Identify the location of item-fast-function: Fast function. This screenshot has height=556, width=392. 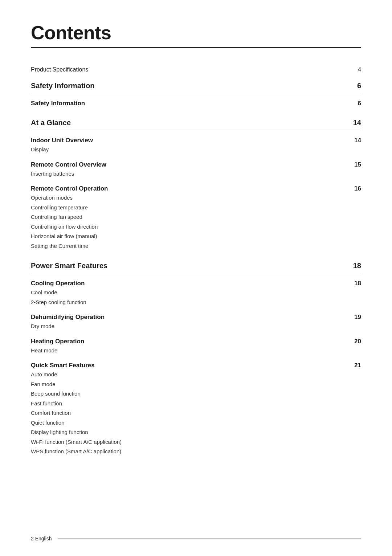
(196, 404).